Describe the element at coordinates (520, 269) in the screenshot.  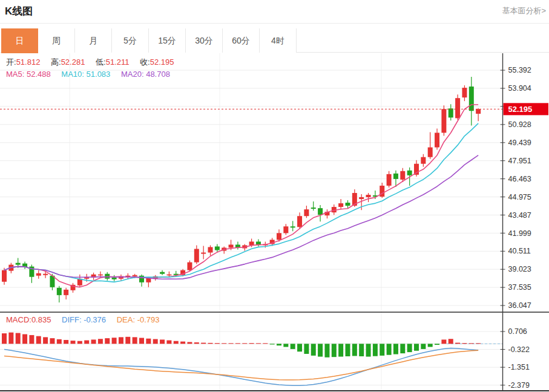
I see `price-tick-label: 39.023` at that location.